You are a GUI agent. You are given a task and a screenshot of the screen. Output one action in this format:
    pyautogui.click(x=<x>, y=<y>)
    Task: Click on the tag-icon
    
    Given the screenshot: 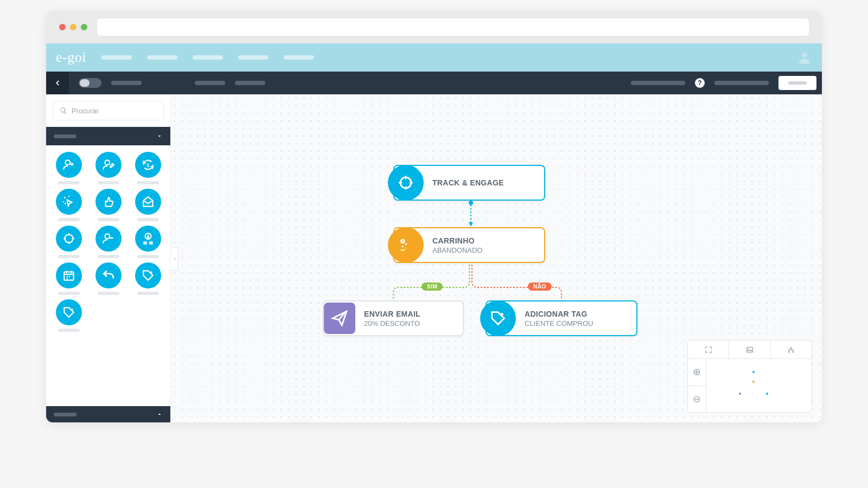 What is the action you would take?
    pyautogui.click(x=498, y=318)
    